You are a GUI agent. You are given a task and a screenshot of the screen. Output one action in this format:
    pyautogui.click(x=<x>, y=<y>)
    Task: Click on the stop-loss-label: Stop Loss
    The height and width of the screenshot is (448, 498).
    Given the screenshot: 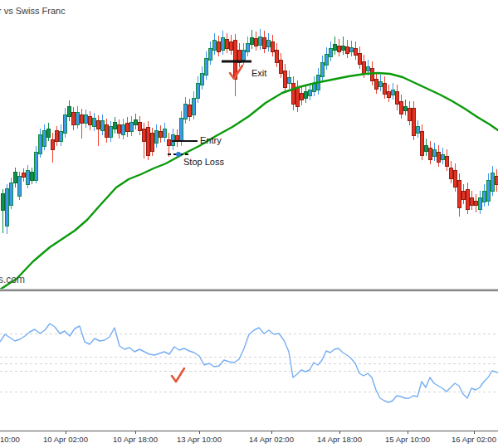 What is the action you would take?
    pyautogui.click(x=204, y=162)
    